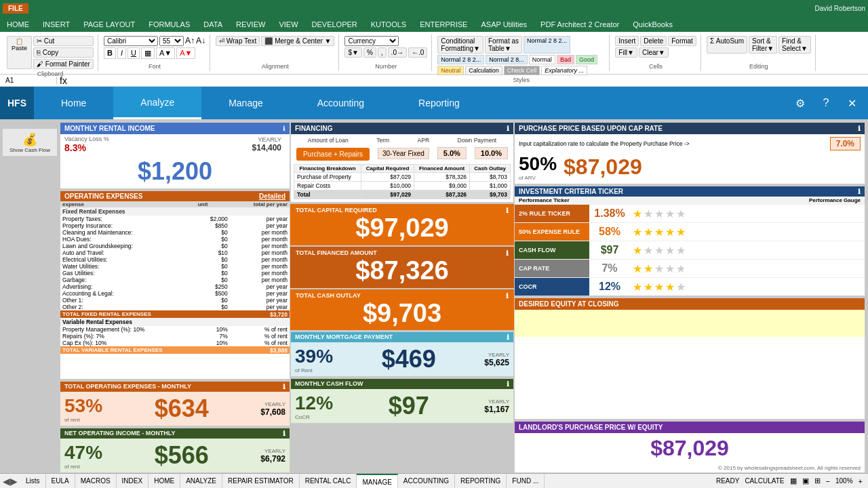  Describe the element at coordinates (109, 24) in the screenshot. I see `ribbon-tab-page-layout: PAGE LAYOUT` at that location.